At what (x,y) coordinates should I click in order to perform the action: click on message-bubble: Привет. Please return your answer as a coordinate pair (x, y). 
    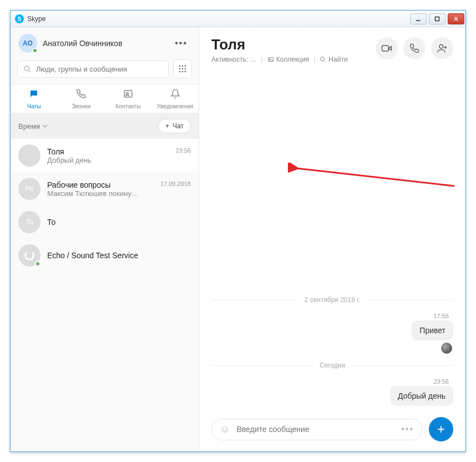
    Looking at the image, I should click on (433, 330).